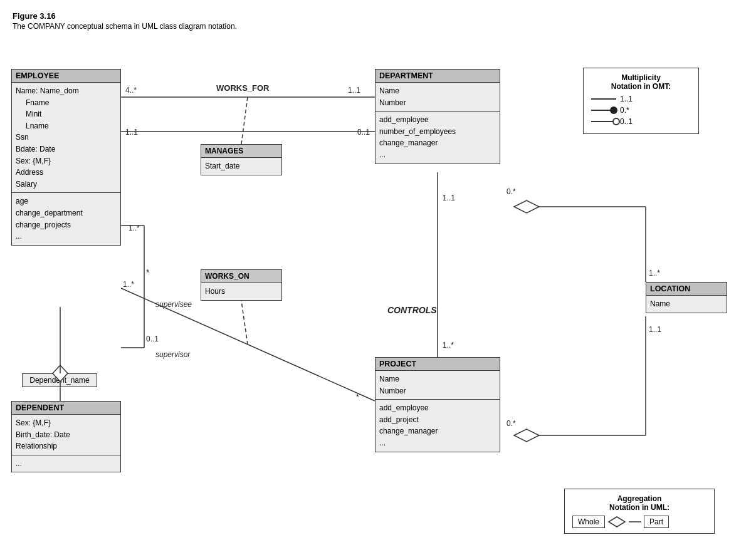 The height and width of the screenshot is (540, 756). Describe the element at coordinates (378, 16) in the screenshot. I see `figure-title: Figure 3.16` at that location.